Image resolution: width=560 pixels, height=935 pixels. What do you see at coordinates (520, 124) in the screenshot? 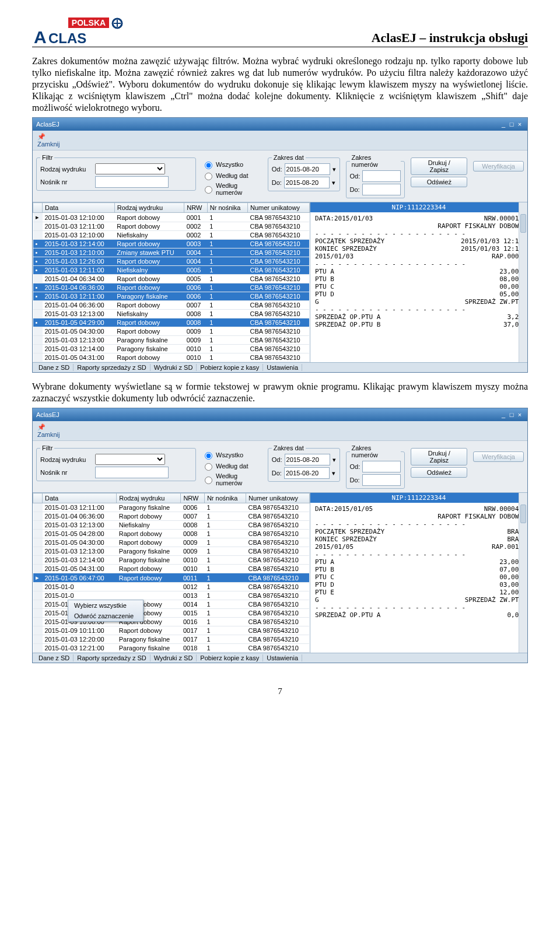
I see `close-icon: ×` at bounding box center [520, 124].